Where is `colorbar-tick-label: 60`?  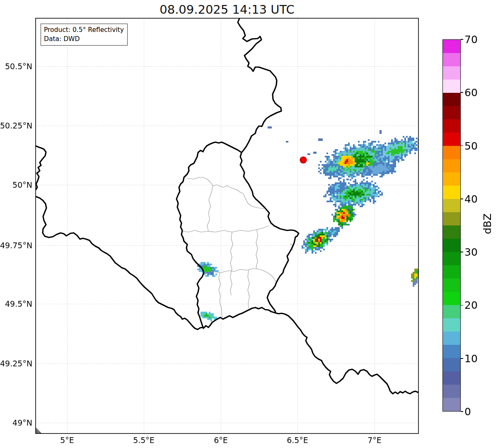 colorbar-tick-label: 60 is located at coordinates (471, 93).